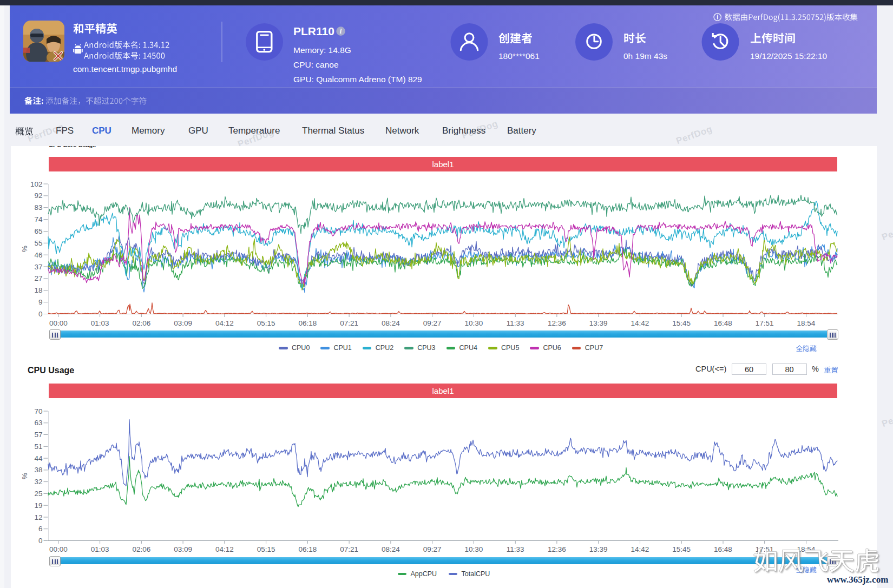 The width and height of the screenshot is (893, 588). Describe the element at coordinates (38, 459) in the screenshot. I see `svg-text: 44` at that location.